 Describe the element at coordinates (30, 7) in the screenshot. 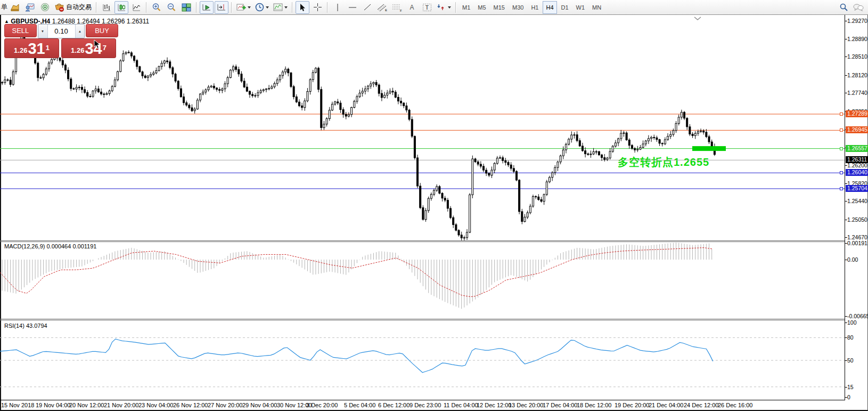

I see `data-window-icon` at that location.